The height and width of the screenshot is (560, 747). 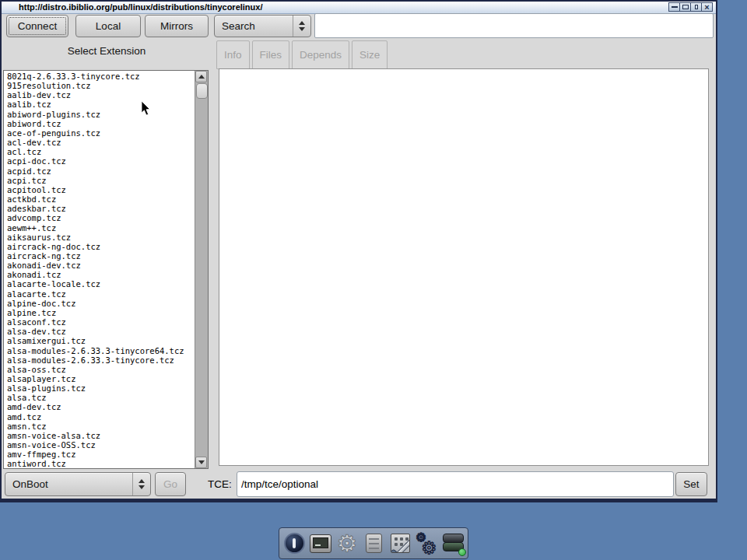 I want to click on list-item-amsn-voice-oss.tcz: amsn-voice-OSS.tcz, so click(x=101, y=445).